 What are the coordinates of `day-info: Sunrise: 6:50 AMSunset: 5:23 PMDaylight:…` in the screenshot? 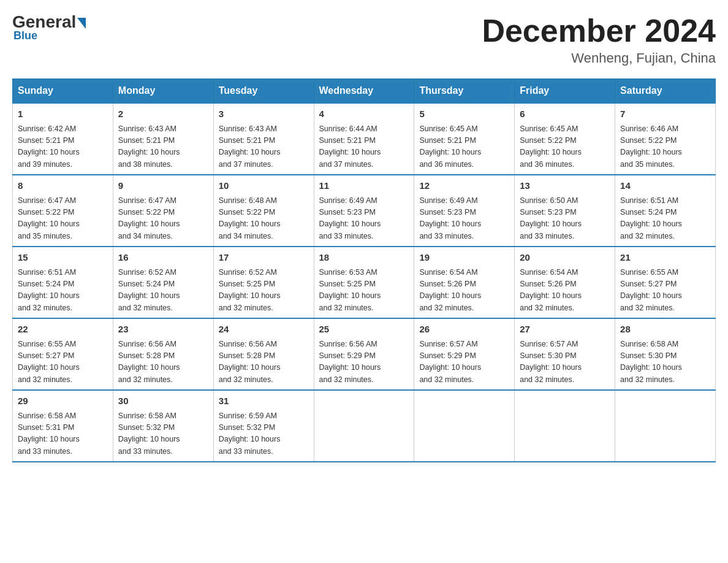 It's located at (565, 219).